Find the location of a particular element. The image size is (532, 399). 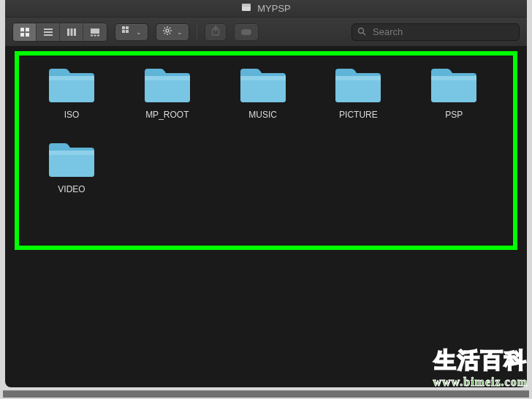

view-mode-segmented is located at coordinates (60, 32).